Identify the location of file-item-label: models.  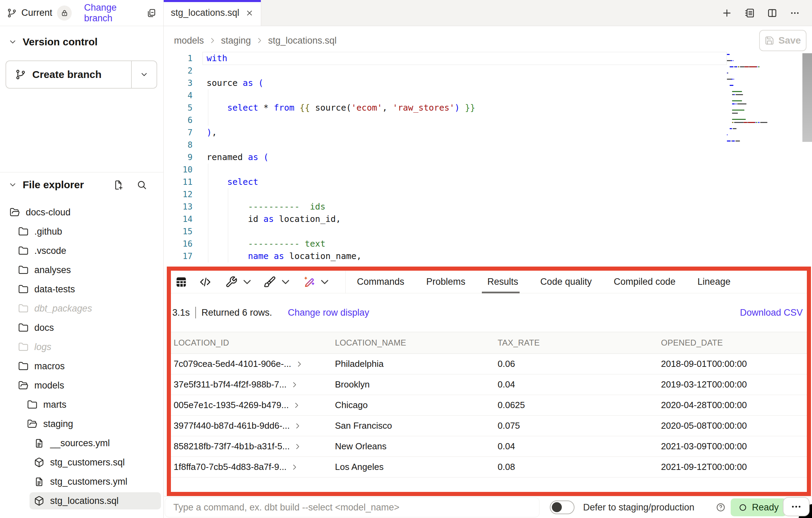
(49, 385).